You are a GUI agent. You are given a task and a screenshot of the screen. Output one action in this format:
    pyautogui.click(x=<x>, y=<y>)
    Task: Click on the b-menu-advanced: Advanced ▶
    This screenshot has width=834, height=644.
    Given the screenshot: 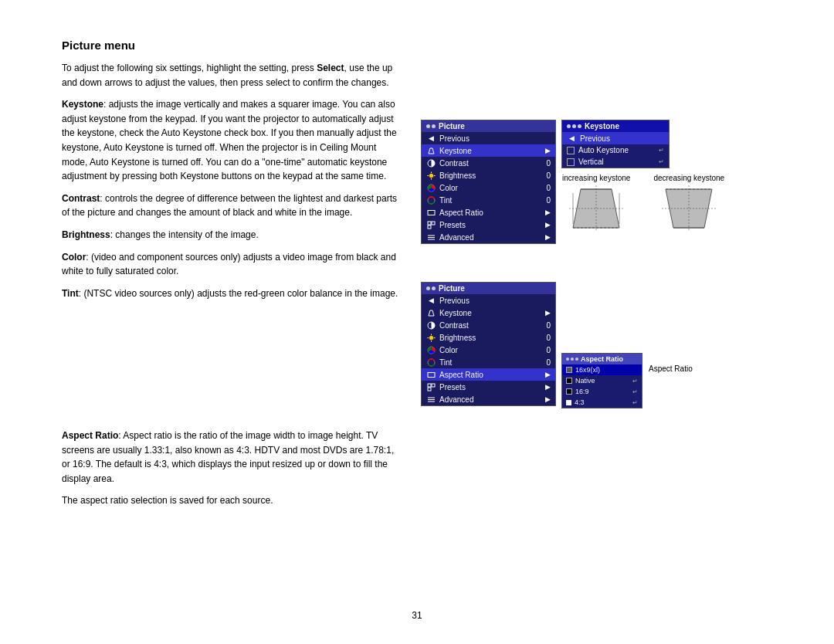 What is the action you would take?
    pyautogui.click(x=488, y=399)
    